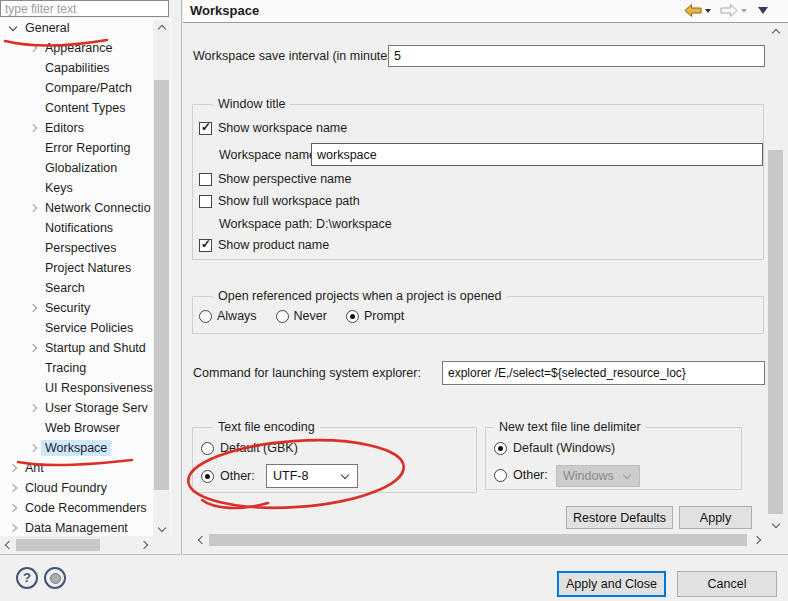 The width and height of the screenshot is (788, 601). I want to click on record-icon, so click(55, 578).